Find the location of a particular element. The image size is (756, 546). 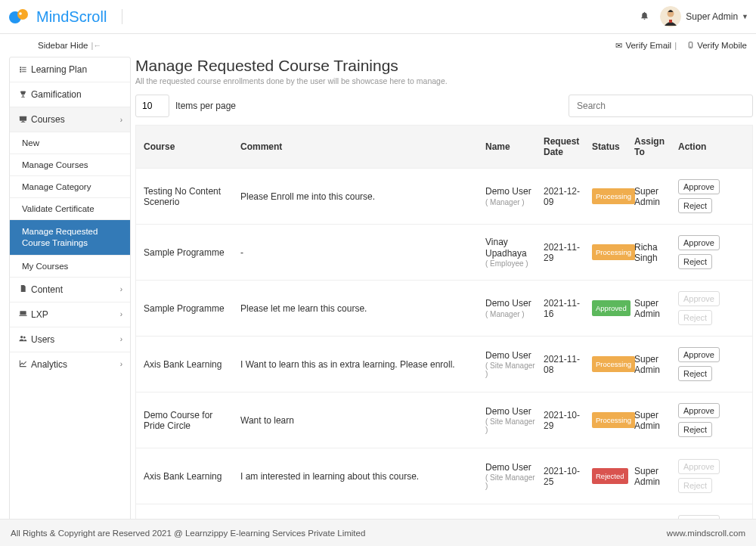

envelope-icon: ✉ is located at coordinates (618, 45).